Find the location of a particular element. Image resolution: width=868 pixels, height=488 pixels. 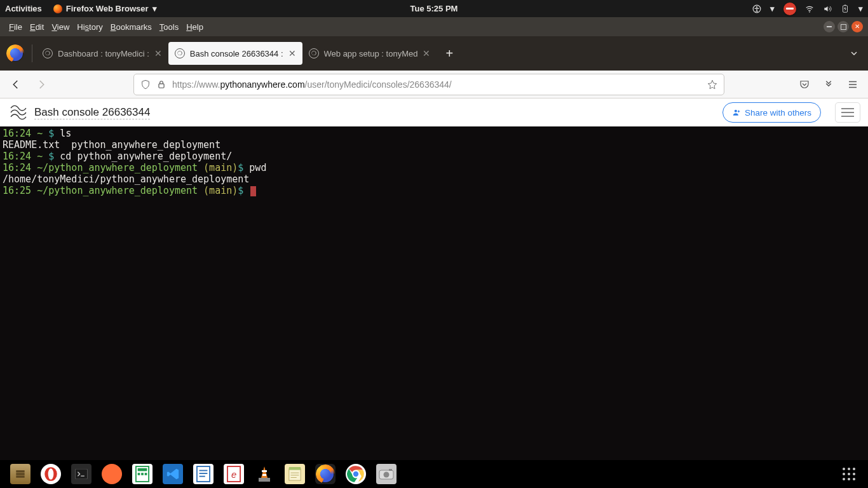

gnome-top-bar: Activities Firefox Web Browser ▾ Tue 5:2… is located at coordinates (434, 9).